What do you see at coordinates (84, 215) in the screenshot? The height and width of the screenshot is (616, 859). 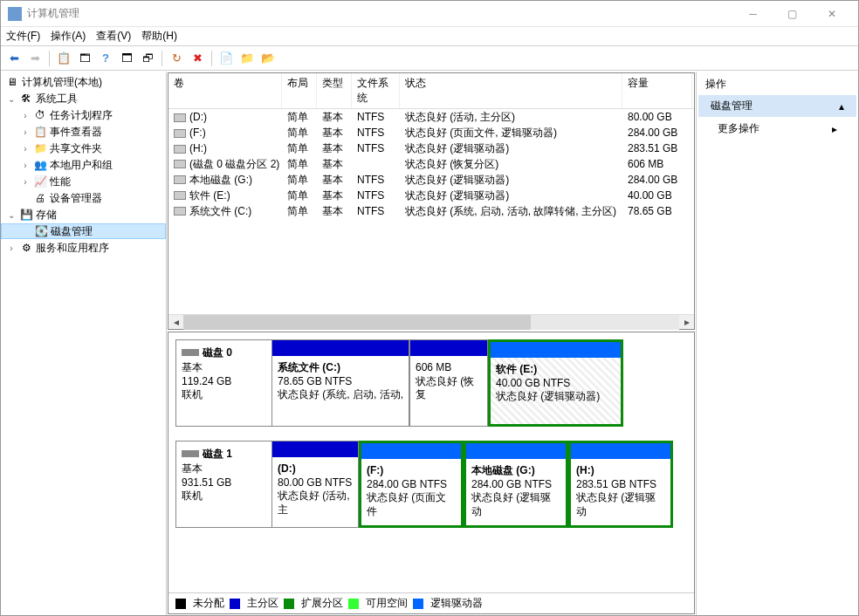 I see `tree-storage: ⌄ 💾 存储` at bounding box center [84, 215].